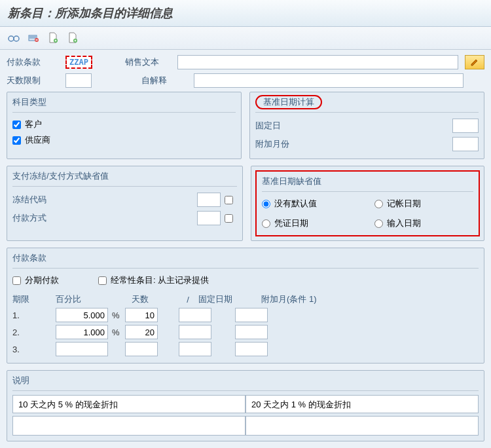 Image resolution: width=491 pixels, height=448 pixels. What do you see at coordinates (155, 299) in the screenshot?
I see `hdr-days: 天数` at bounding box center [155, 299].